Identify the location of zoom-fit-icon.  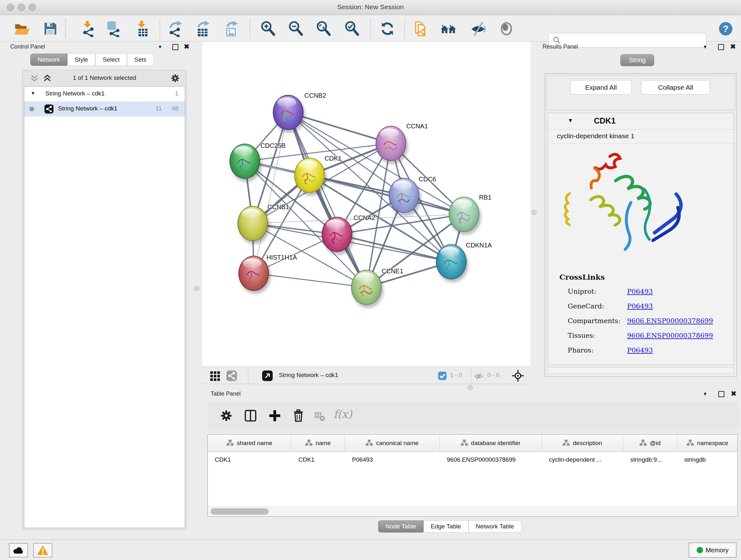
(324, 29).